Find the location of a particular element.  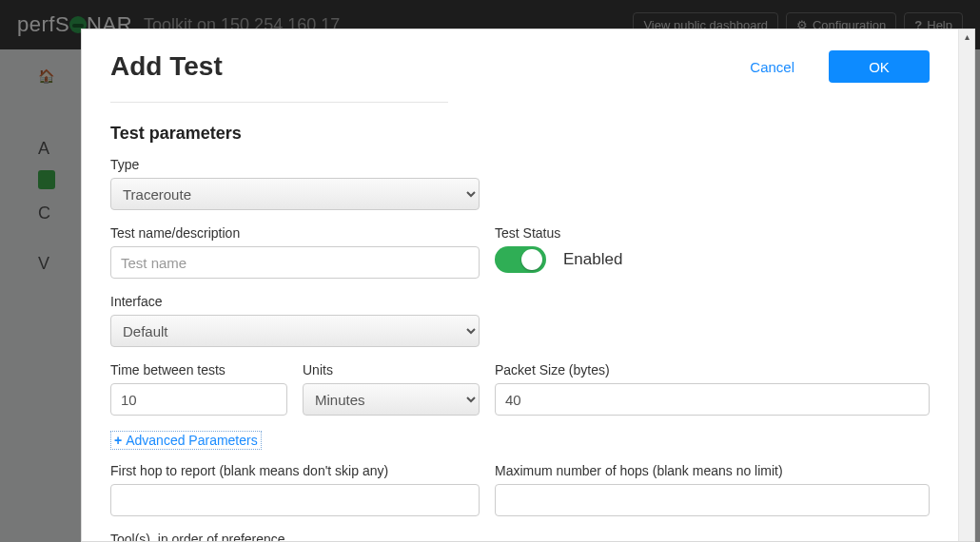

test-name-label: Test name/description is located at coordinates (295, 233).